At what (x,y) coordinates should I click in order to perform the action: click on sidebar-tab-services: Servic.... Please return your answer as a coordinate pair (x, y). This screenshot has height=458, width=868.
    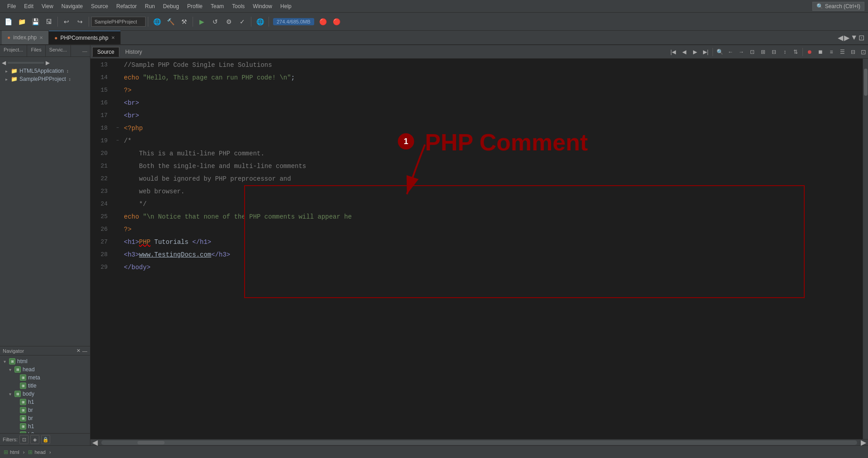
    Looking at the image, I should click on (59, 51).